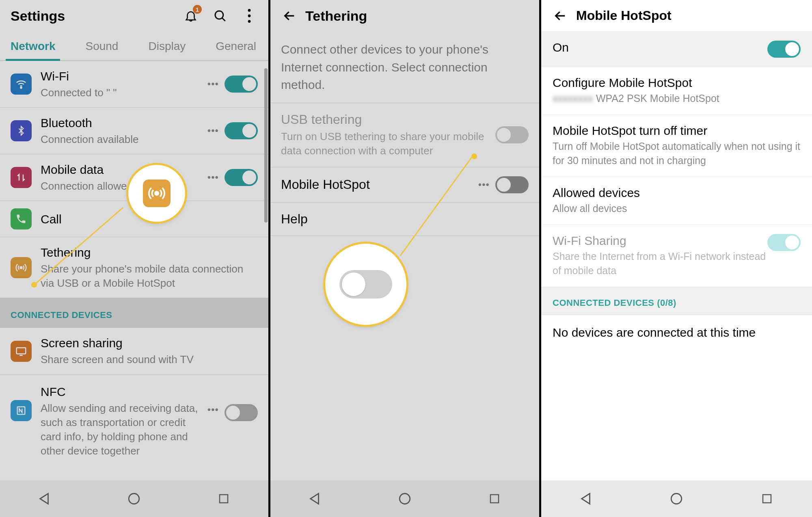  I want to click on tab-sound: Sound, so click(102, 50).